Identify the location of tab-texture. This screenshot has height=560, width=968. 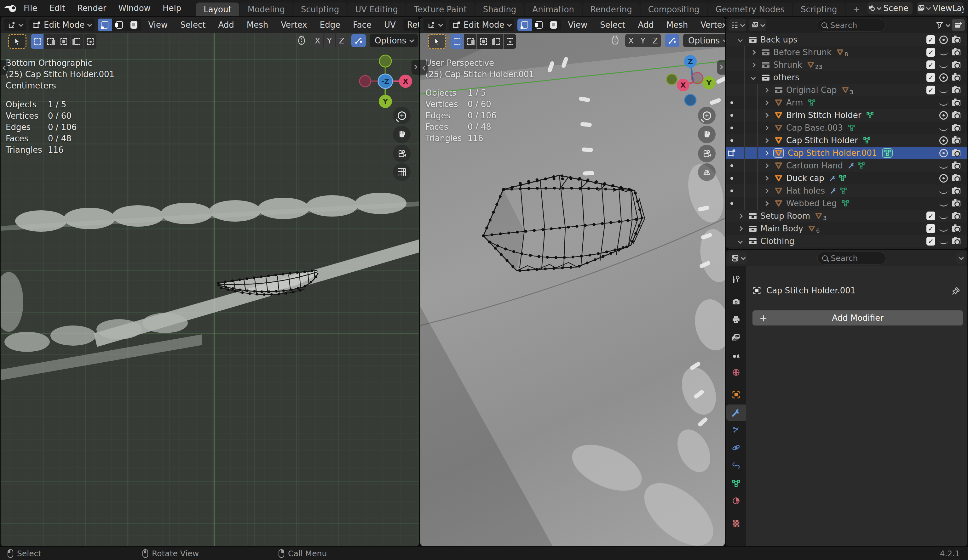
(736, 524).